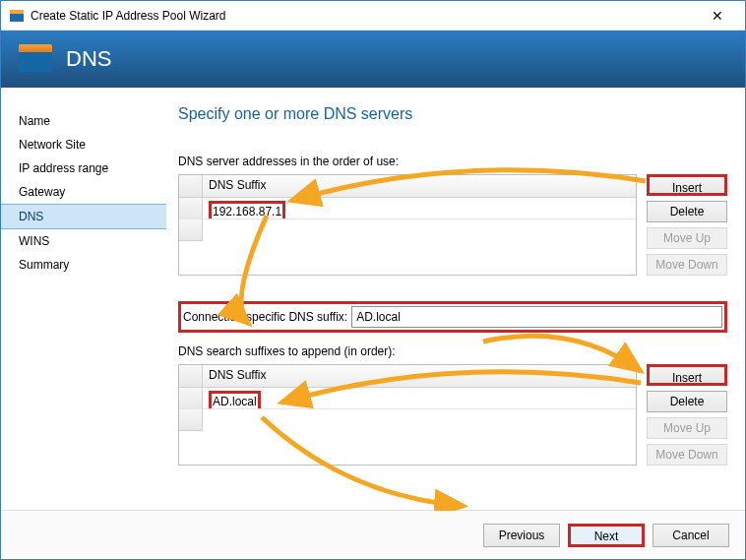 The width and height of the screenshot is (746, 560). What do you see at coordinates (407, 224) in the screenshot?
I see `dns-servers-grid: DNS Suffix 192.168.87.1` at bounding box center [407, 224].